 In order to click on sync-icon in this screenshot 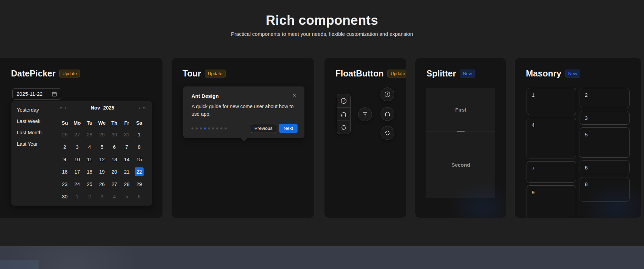, I will do `click(387, 133)`.